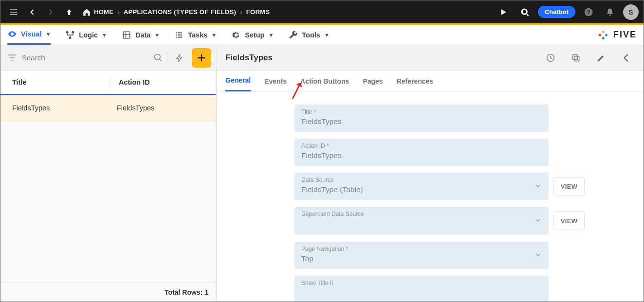  What do you see at coordinates (418, 180) in the screenshot?
I see `field-label: Data Source` at bounding box center [418, 180].